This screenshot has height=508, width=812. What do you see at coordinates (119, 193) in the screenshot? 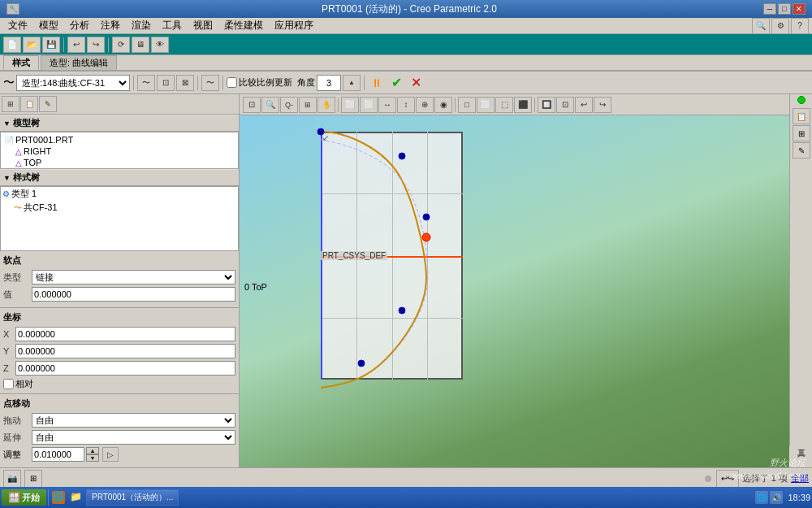
I see `style-tree-item-type1: ⚙ 类型 1` at bounding box center [119, 193].